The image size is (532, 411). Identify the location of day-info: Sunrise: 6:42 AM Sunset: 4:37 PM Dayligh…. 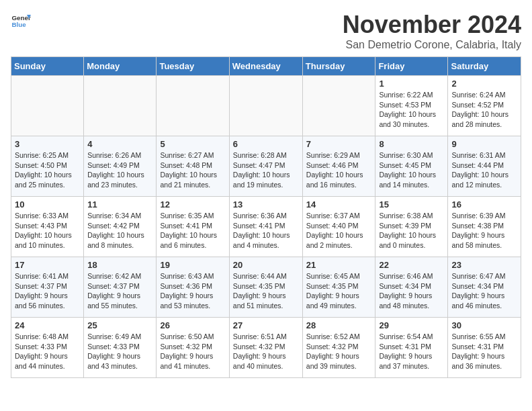
(120, 291).